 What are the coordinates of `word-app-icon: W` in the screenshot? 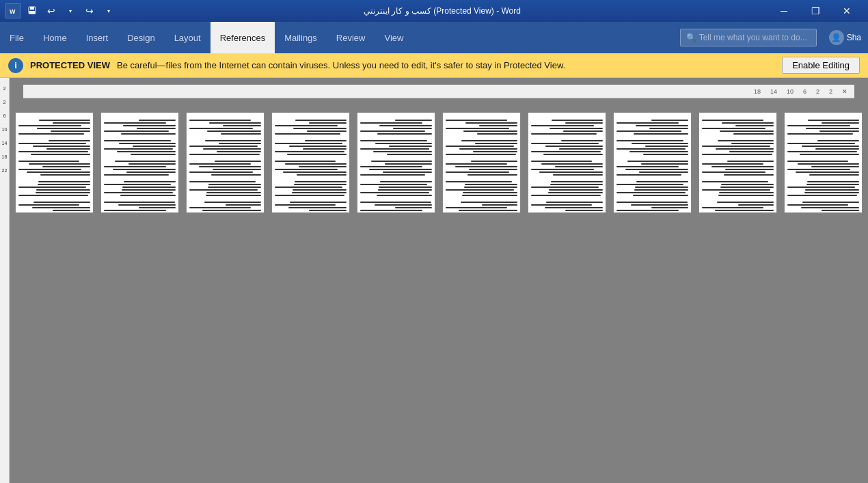 It's located at (13, 11).